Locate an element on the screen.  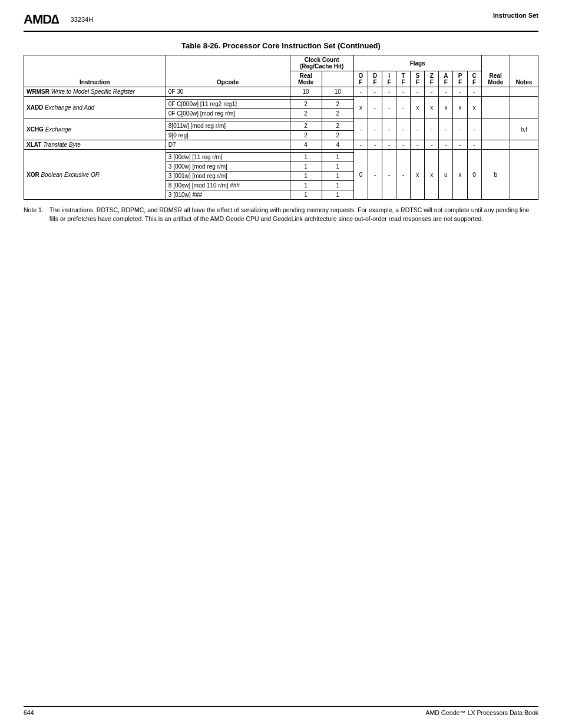
th-df: DF is located at coordinates (375, 79).